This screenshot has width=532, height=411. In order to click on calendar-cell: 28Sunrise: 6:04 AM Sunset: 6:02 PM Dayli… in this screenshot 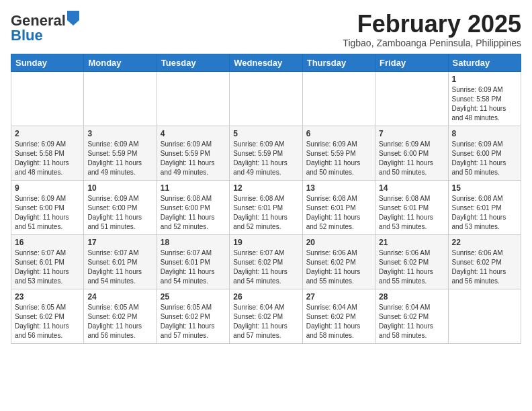, I will do `click(412, 316)`.